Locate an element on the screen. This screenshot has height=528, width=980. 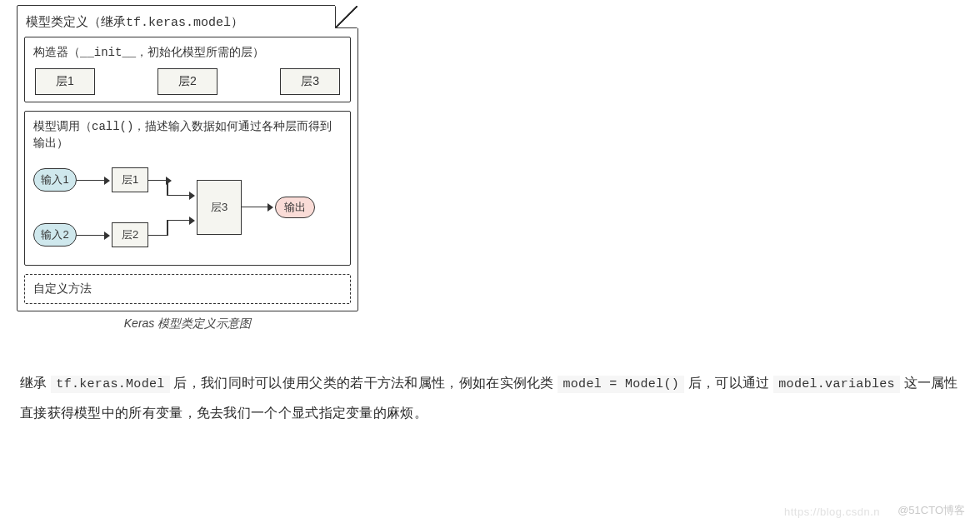
title-code: tf.keras.model is located at coordinates (178, 23).